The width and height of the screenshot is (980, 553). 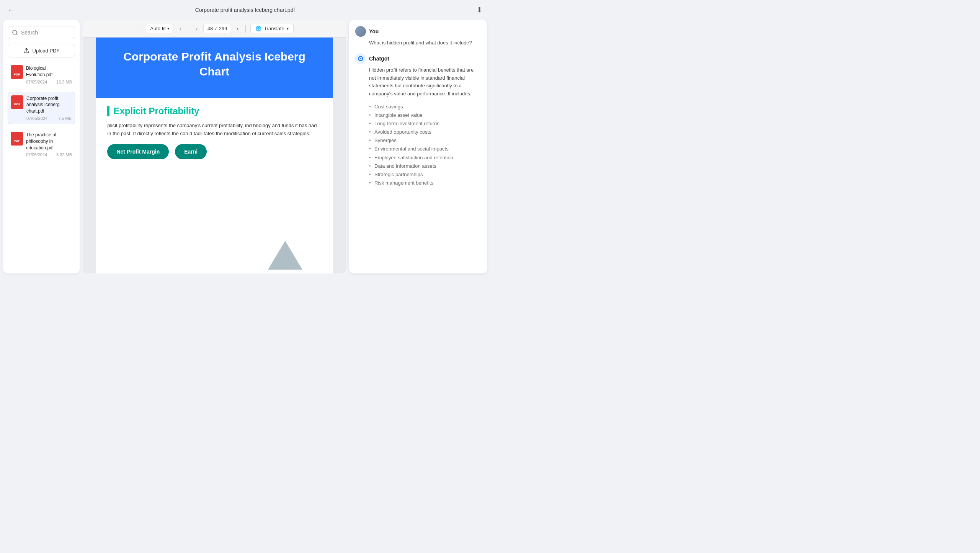 I want to click on pdf-page: Corporate Profit Analysis Iceberg Chart …, so click(x=214, y=155).